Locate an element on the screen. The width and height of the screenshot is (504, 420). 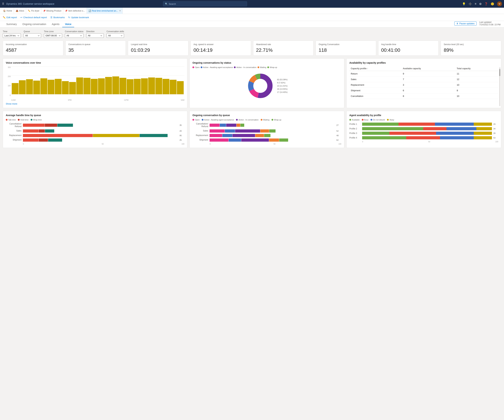
filter-queue-select: All is located at coordinates (32, 35).